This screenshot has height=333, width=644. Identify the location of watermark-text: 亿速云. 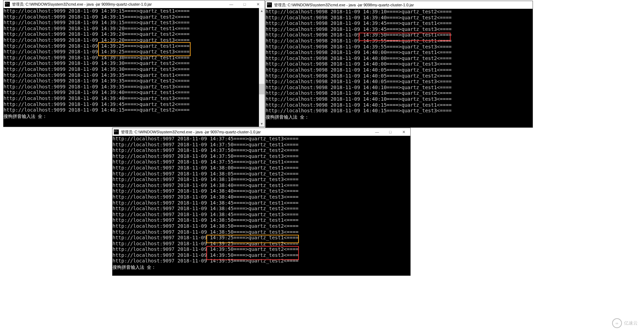
(631, 323).